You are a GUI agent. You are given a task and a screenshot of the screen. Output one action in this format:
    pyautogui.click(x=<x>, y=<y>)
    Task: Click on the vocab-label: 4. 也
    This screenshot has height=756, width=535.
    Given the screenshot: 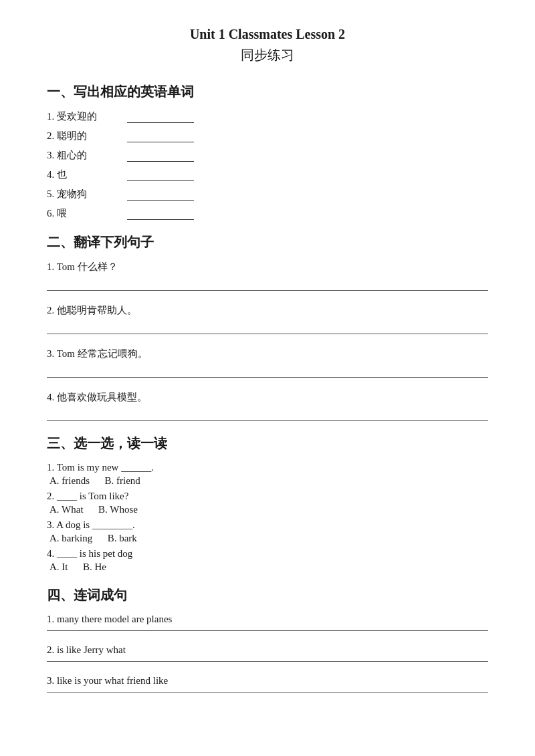 What is the action you would take?
    pyautogui.click(x=84, y=175)
    